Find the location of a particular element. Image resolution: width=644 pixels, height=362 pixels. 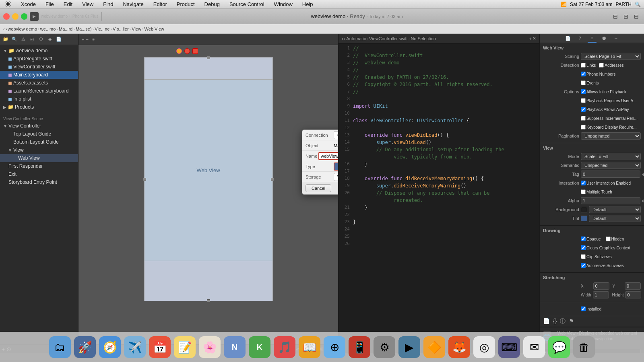

tree-item-products: ▶ 📁 Products is located at coordinates (39, 107).